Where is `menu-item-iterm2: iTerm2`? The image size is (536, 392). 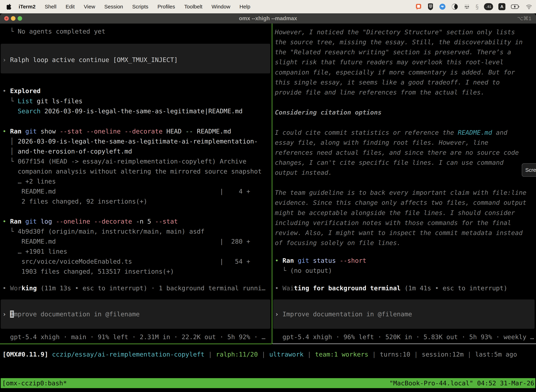 menu-item-iterm2: iTerm2 is located at coordinates (27, 7).